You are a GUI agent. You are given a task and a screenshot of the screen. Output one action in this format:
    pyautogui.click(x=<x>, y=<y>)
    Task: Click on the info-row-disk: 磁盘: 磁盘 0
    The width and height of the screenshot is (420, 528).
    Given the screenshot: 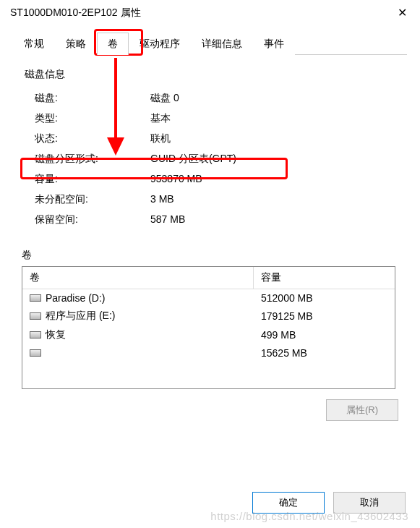 What is the action you would take?
    pyautogui.click(x=210, y=98)
    